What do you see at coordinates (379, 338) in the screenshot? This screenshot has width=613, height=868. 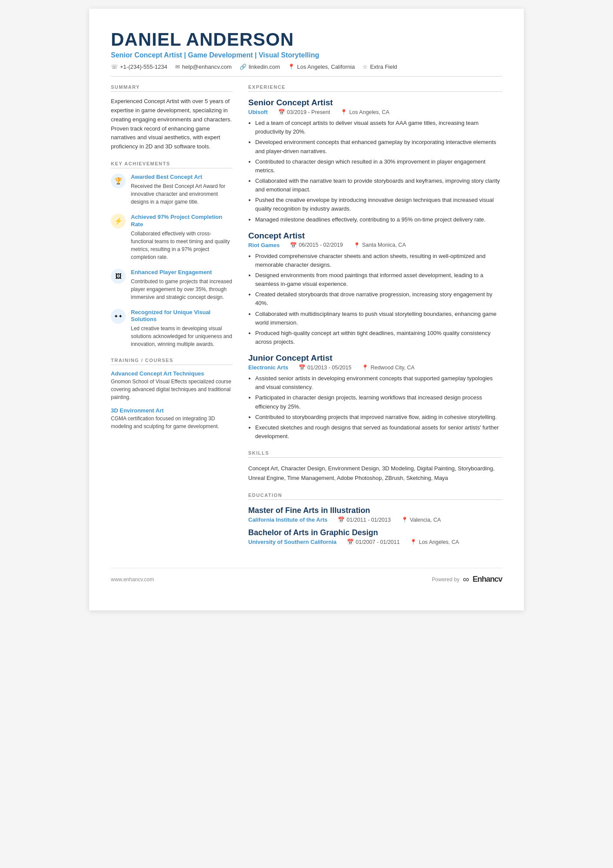 I see `bullet-2-5: Produced high-quality concept art within…` at bounding box center [379, 338].